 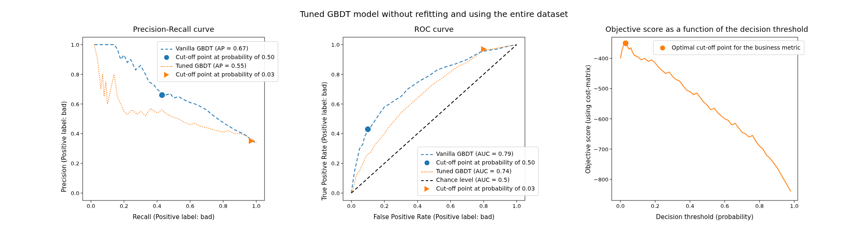 What do you see at coordinates (473, 180) in the screenshot?
I see `roc-legend-chance-label: Chance level (AUC = 0.5)` at bounding box center [473, 180].